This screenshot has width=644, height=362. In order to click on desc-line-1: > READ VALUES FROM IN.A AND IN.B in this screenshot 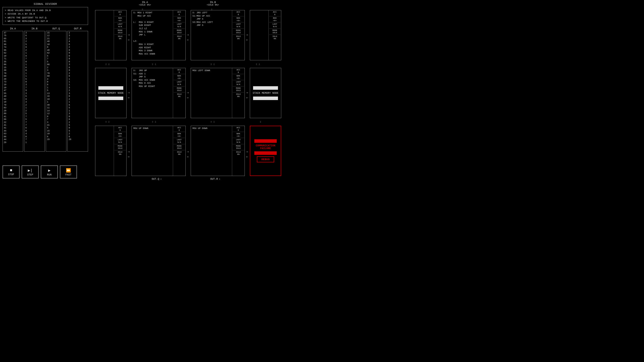, I will do `click(45, 11)`.